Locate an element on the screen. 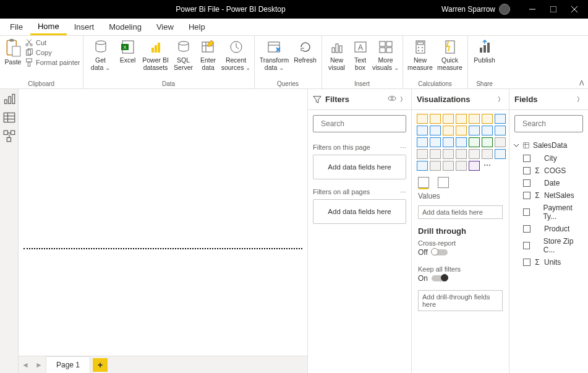  tab-modeling: Modeling is located at coordinates (125, 27).